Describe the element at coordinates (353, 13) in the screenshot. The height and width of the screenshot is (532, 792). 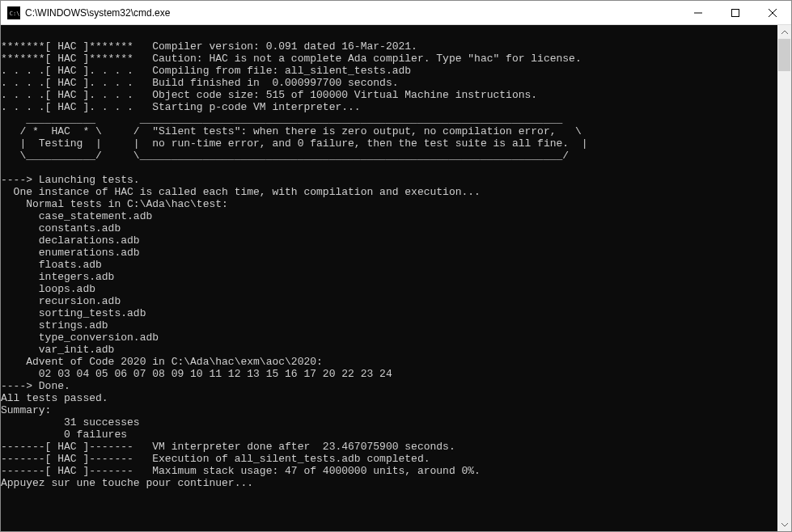
I see `window-title: C:\WINDOWS\system32\cmd.exe` at that location.